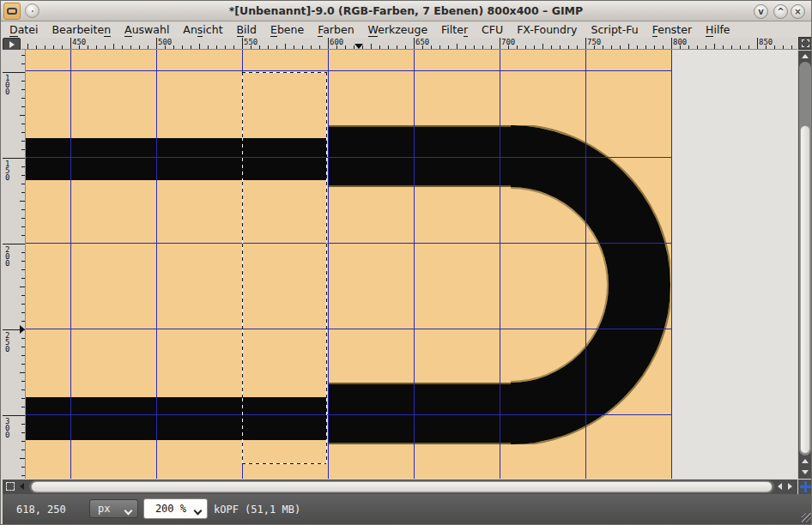  I want to click on offcanvas-area, so click(735, 264).